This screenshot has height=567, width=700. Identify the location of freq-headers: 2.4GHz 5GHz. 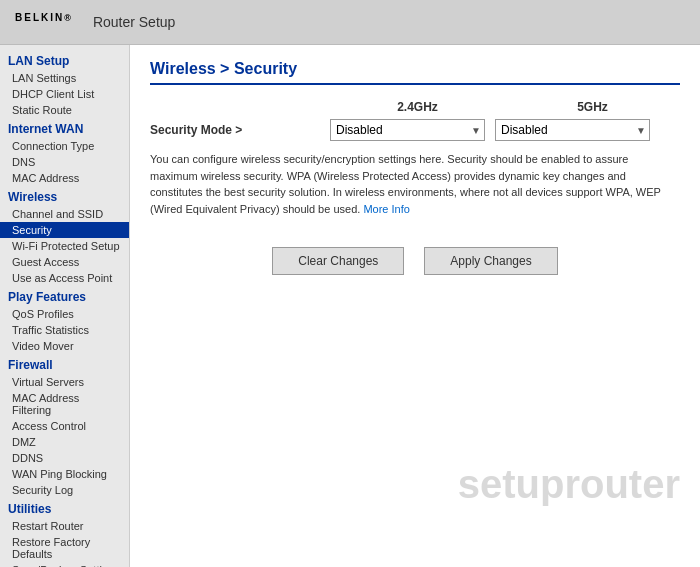
(415, 107).